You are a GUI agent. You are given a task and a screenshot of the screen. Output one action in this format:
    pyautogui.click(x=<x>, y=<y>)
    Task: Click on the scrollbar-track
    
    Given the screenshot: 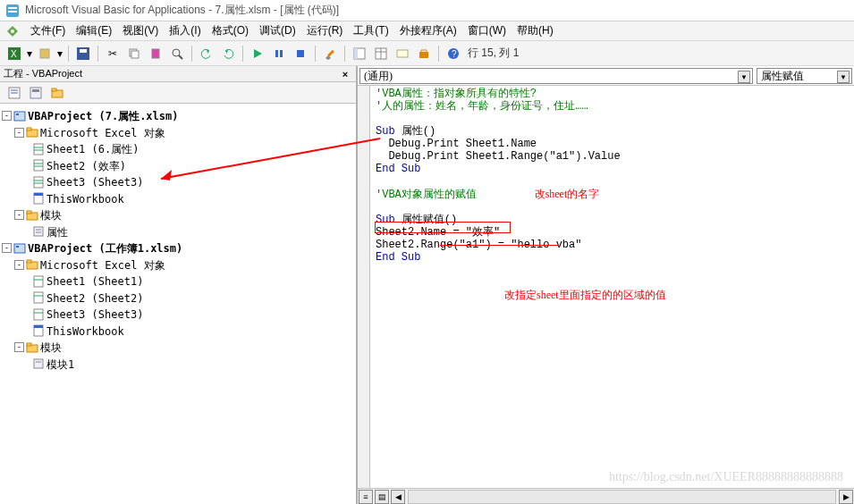 What is the action you would take?
    pyautogui.click(x=622, y=497)
    